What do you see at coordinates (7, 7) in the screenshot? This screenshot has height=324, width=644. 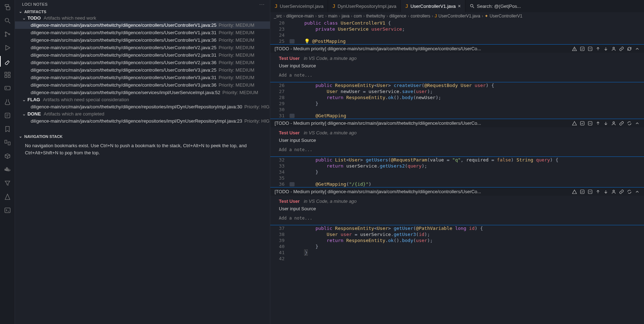 I see `explorer-icon` at bounding box center [7, 7].